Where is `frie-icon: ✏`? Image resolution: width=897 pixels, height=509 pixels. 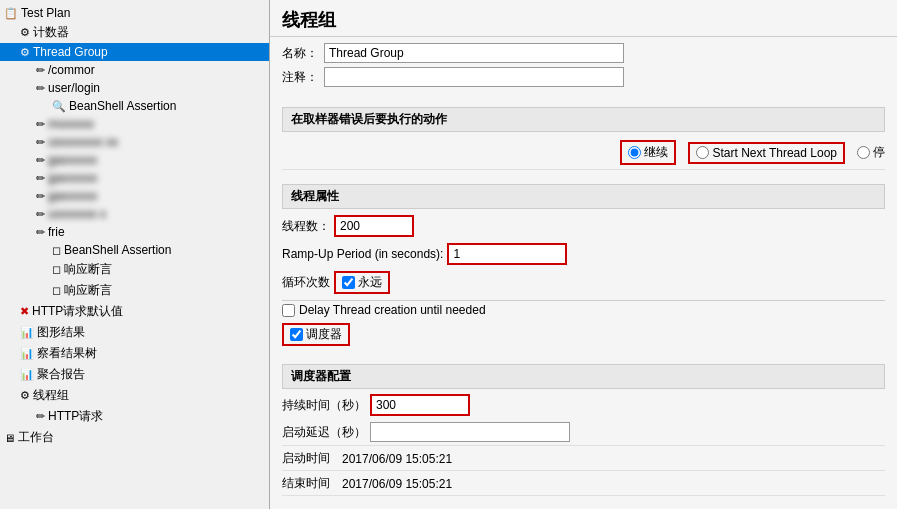
frie-icon: ✏ is located at coordinates (40, 232).